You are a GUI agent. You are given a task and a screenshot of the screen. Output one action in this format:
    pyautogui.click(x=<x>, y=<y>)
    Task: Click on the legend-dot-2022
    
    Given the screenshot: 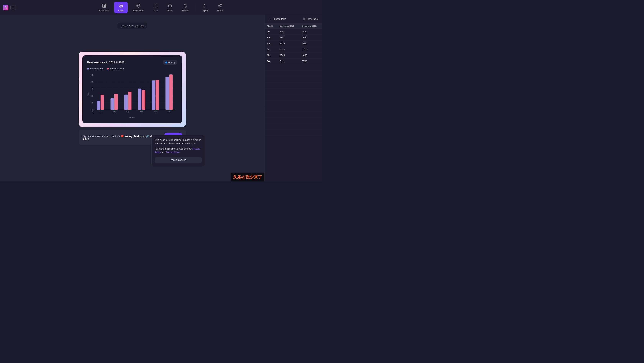 What is the action you would take?
    pyautogui.click(x=108, y=69)
    